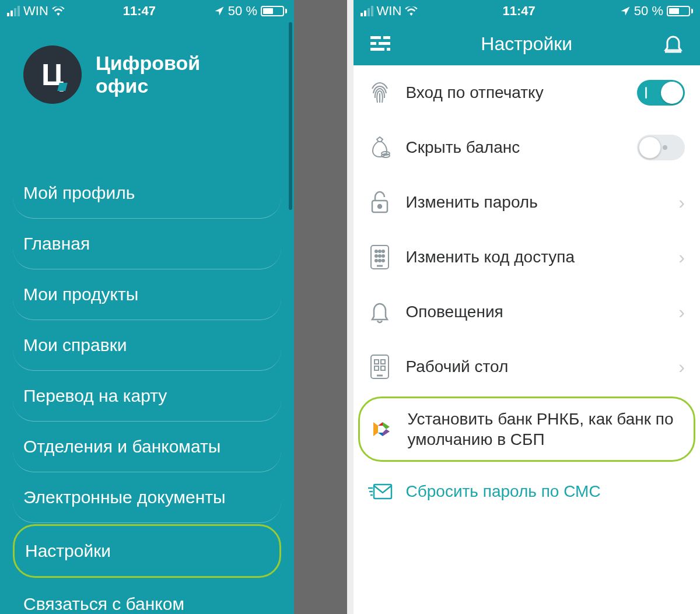 This screenshot has height=614, width=700. I want to click on row-notifications: Оповещения ›, so click(527, 312).